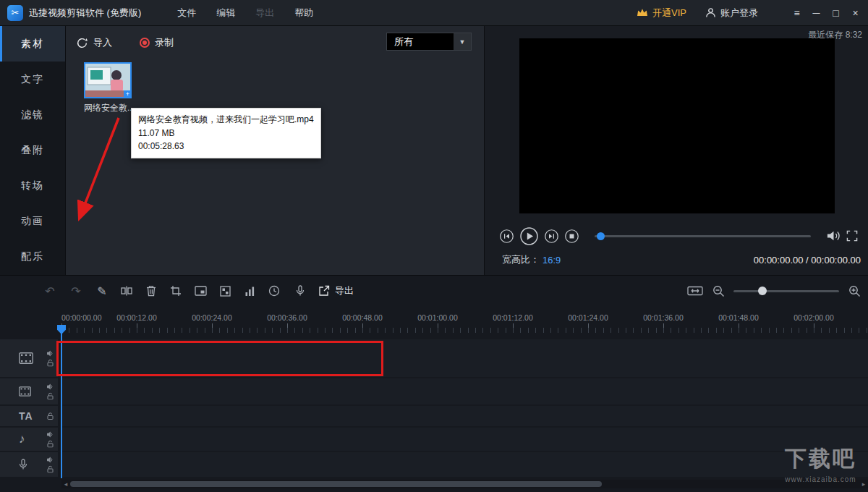 The width and height of the screenshot is (868, 492). Describe the element at coordinates (33, 114) in the screenshot. I see `sidebar-item-filter: 滤镜` at that location.